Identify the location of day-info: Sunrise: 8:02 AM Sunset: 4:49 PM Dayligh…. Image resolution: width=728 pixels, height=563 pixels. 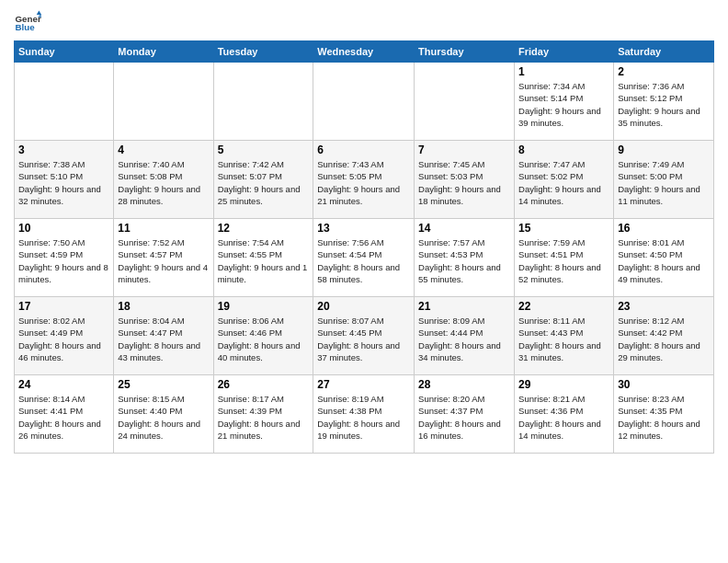
(64, 339).